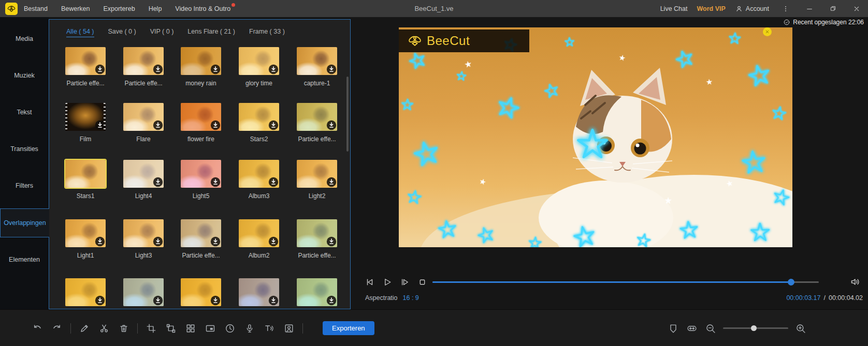 This screenshot has height=346, width=868. Describe the element at coordinates (250, 328) in the screenshot. I see `microphone-icon` at that location.